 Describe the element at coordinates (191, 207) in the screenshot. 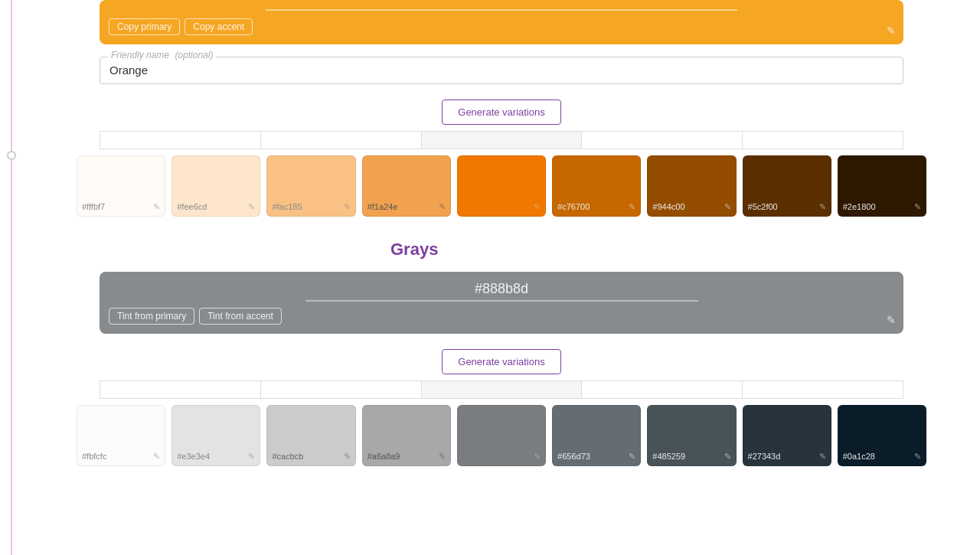

I see `swatch-label: #fee6cd` at that location.